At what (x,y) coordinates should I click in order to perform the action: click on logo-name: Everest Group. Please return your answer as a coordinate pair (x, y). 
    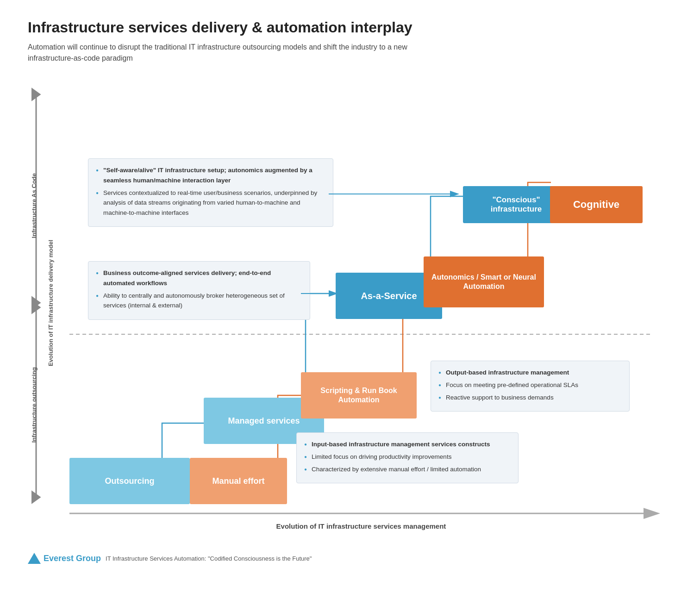
    Looking at the image, I should click on (72, 558).